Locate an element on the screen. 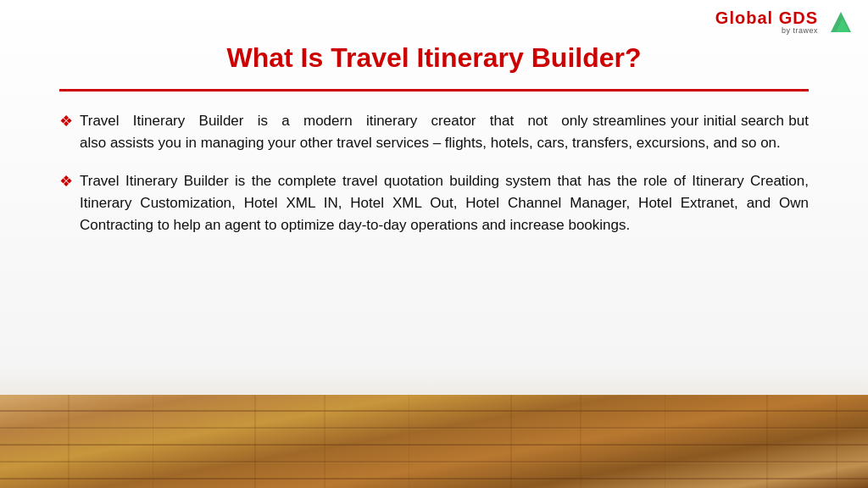 This screenshot has height=488, width=868. logo-sub: by trawex is located at coordinates (800, 30).